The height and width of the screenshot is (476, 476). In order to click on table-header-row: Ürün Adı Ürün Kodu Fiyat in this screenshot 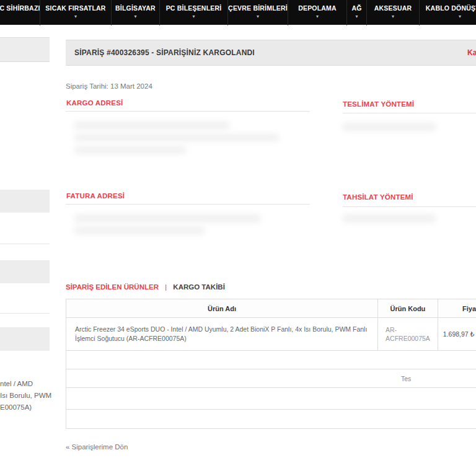, I will do `click(271, 309)`.